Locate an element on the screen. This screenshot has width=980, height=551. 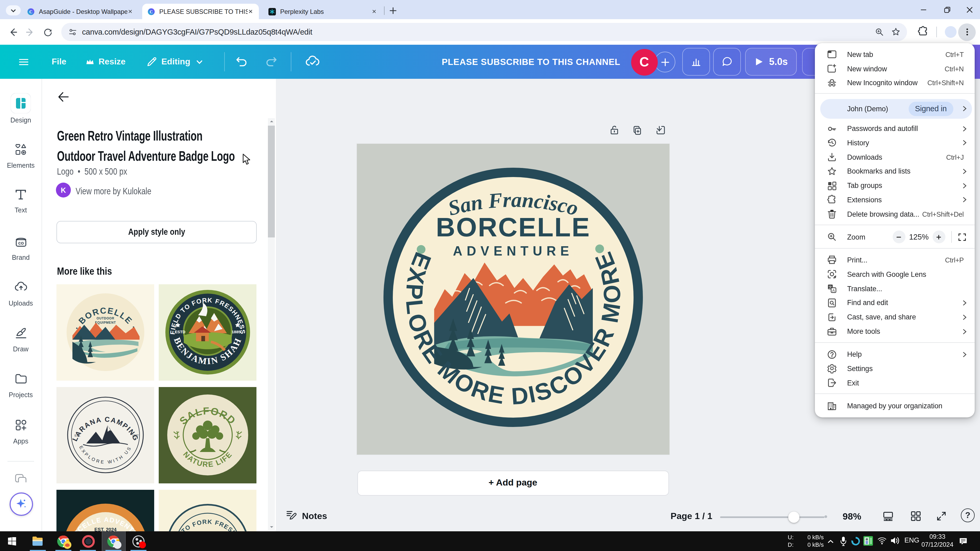
svg-text: EST. is located at coordinates (78, 435).